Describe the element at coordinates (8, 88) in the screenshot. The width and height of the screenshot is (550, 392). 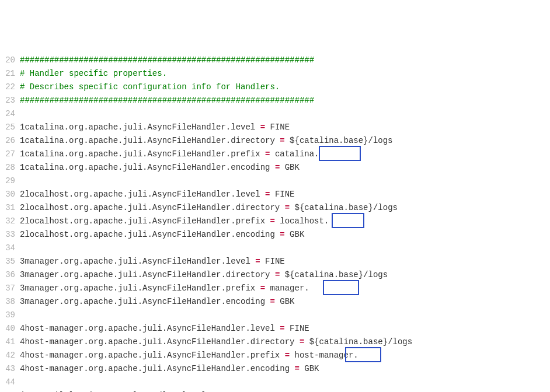
I see `line-number: 22` at that location.